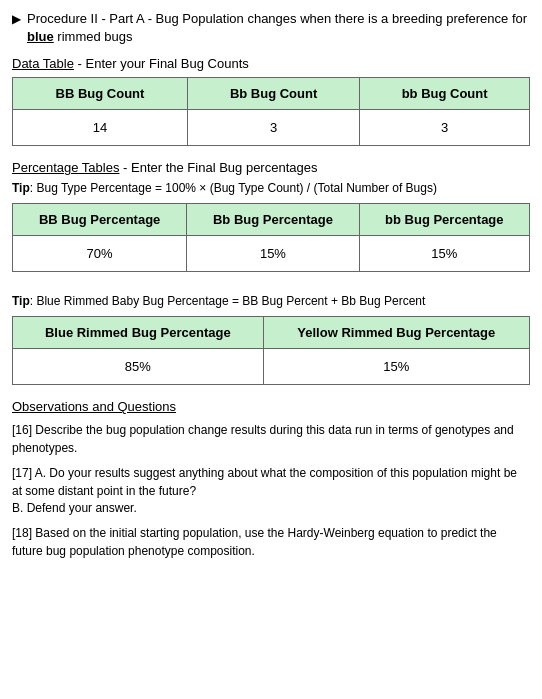 The height and width of the screenshot is (699, 542). What do you see at coordinates (445, 128) in the screenshot?
I see `bb-bug-count-value-small: 3` at bounding box center [445, 128].